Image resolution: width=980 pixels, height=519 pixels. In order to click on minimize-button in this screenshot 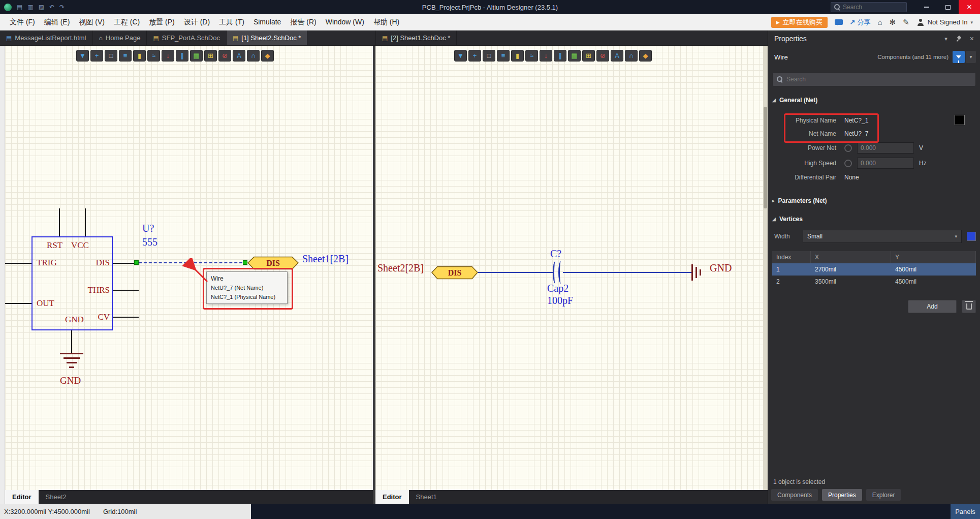, I will do `click(927, 7)`.